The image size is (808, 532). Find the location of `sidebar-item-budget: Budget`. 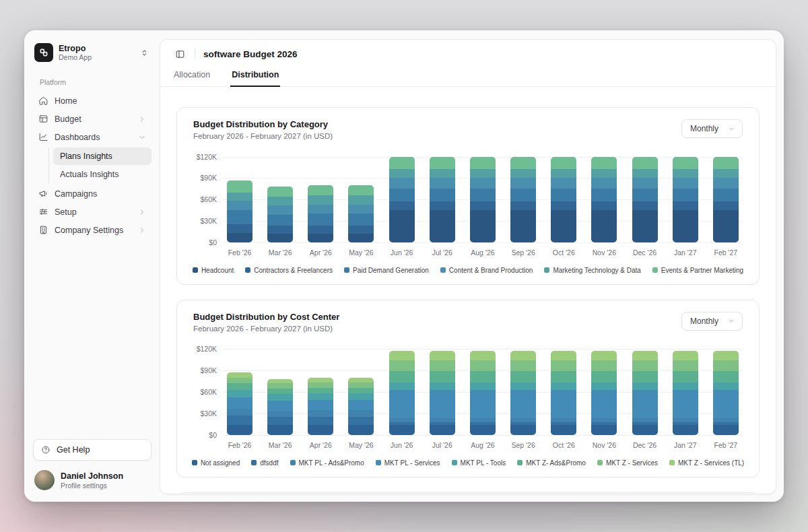

sidebar-item-budget: Budget is located at coordinates (92, 119).